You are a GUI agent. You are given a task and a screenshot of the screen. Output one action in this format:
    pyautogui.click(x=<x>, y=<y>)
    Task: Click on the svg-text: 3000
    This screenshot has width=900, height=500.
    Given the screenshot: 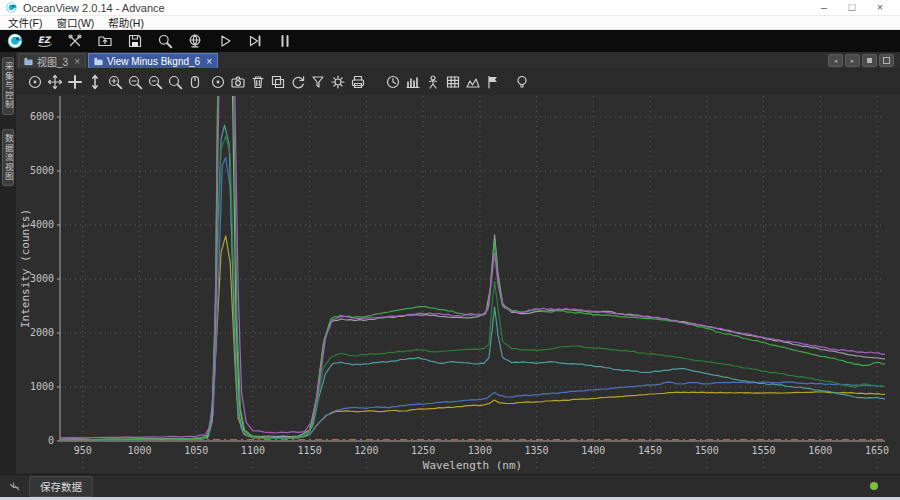 What is the action you would take?
    pyautogui.click(x=42, y=278)
    